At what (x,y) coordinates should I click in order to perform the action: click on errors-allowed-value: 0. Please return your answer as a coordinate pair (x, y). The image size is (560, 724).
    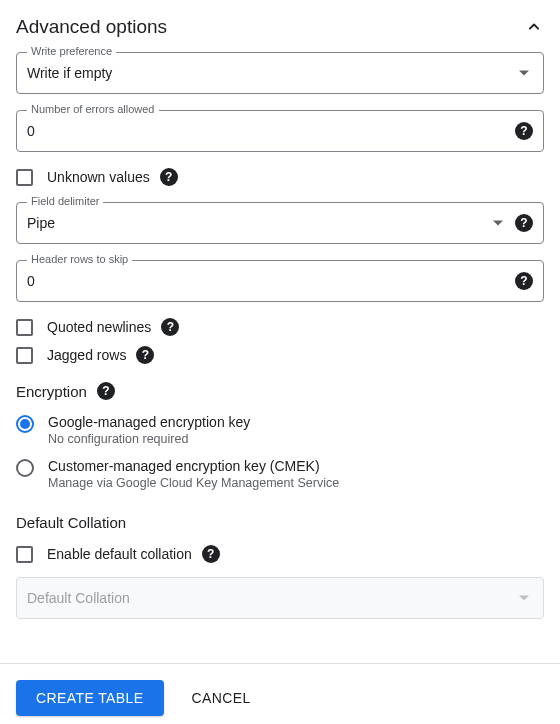
    Looking at the image, I should click on (265, 131).